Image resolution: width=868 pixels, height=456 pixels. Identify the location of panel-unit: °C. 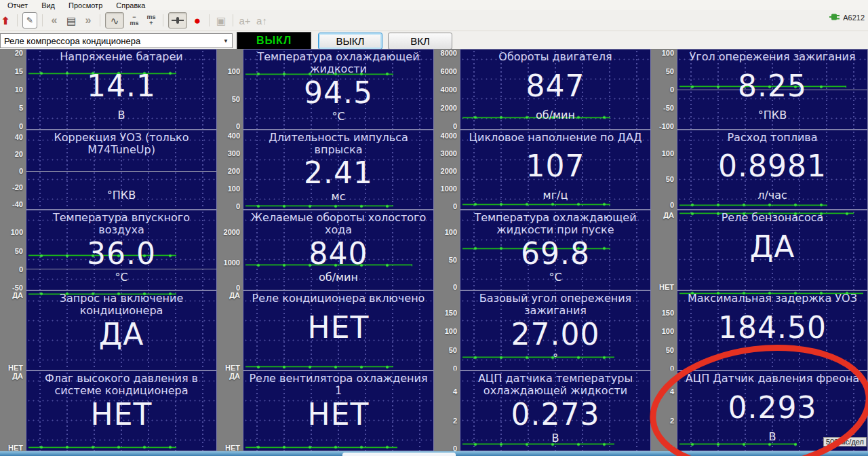
(338, 117).